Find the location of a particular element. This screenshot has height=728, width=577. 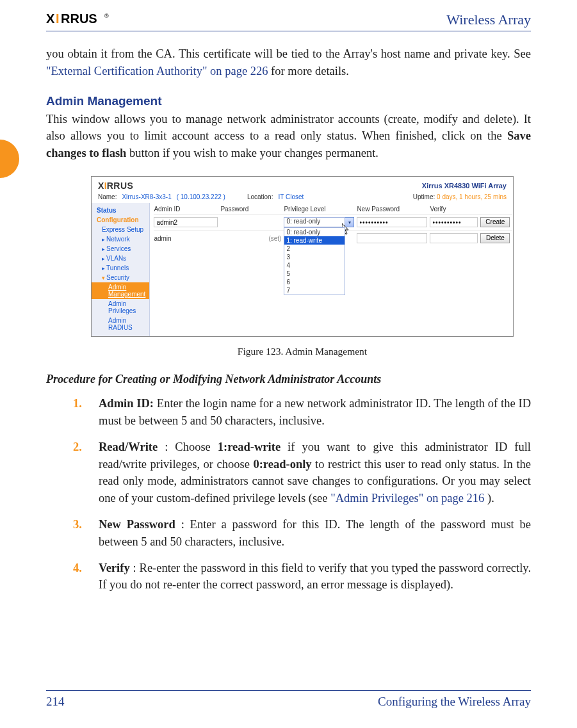

section-body-pre: This window allows you to manage network… is located at coordinates (288, 128).